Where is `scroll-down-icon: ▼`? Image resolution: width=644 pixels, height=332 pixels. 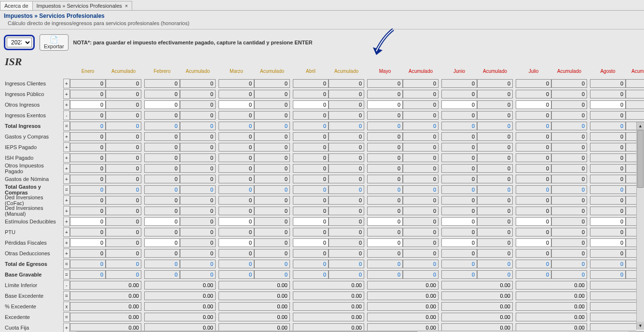 scroll-down-icon: ▼ is located at coordinates (641, 326).